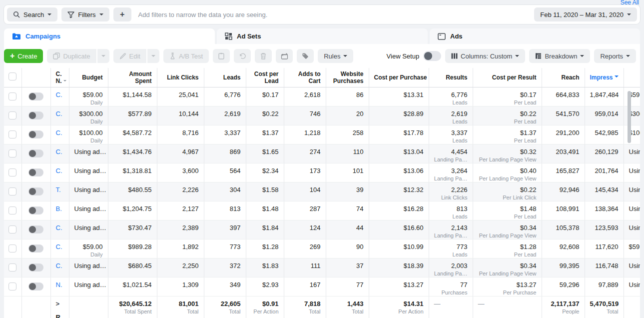  What do you see at coordinates (153, 56) in the screenshot?
I see `edit-menu-button` at bounding box center [153, 56].